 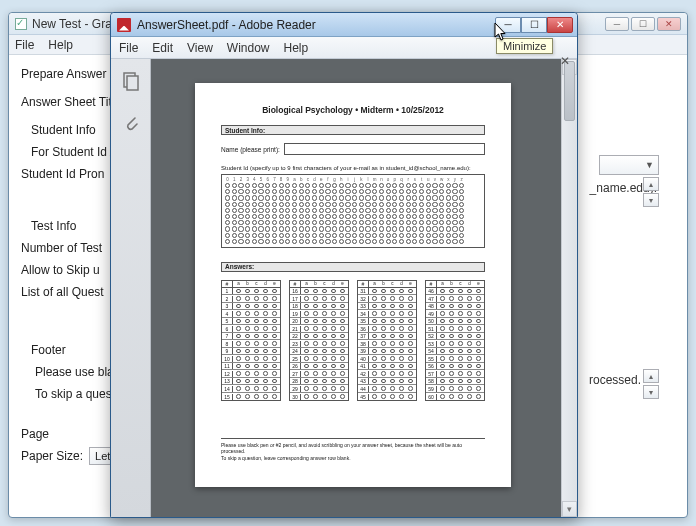 What do you see at coordinates (650, 165) in the screenshot?
I see `chevron-down-icon: ▼` at bounding box center [650, 165].